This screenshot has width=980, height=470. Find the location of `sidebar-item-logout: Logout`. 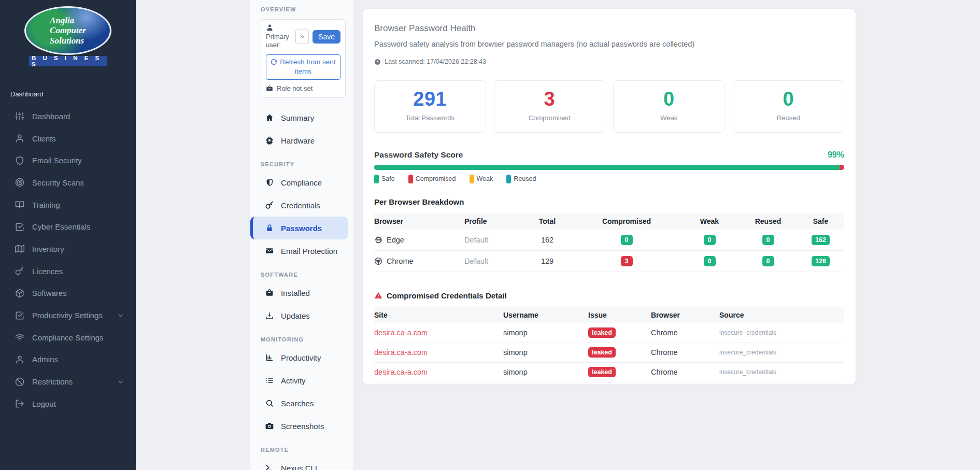

sidebar-item-logout: Logout is located at coordinates (68, 404).